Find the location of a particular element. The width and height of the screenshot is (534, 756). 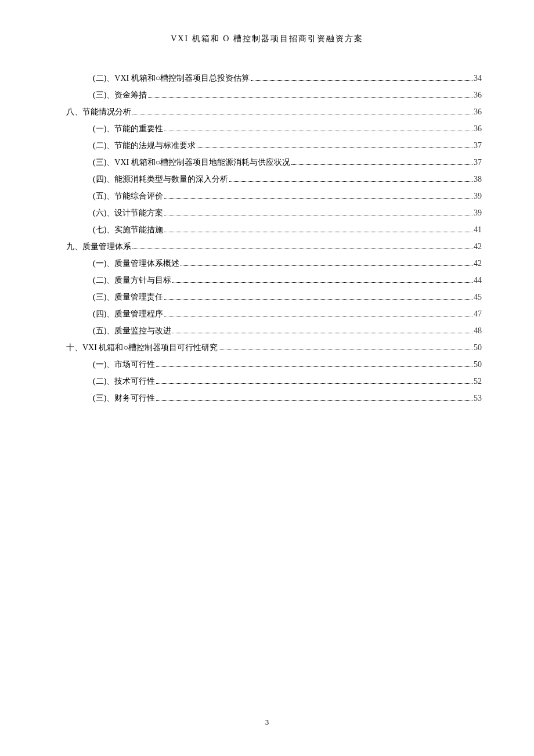

toc-entry-label: (一)、市场可行性 is located at coordinates (124, 365).